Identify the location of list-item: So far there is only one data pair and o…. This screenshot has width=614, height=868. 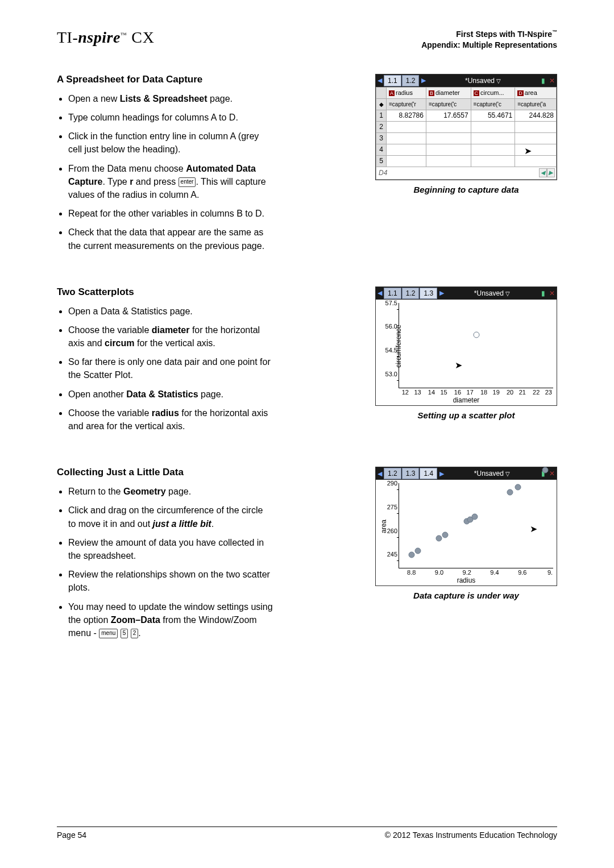
(171, 368).